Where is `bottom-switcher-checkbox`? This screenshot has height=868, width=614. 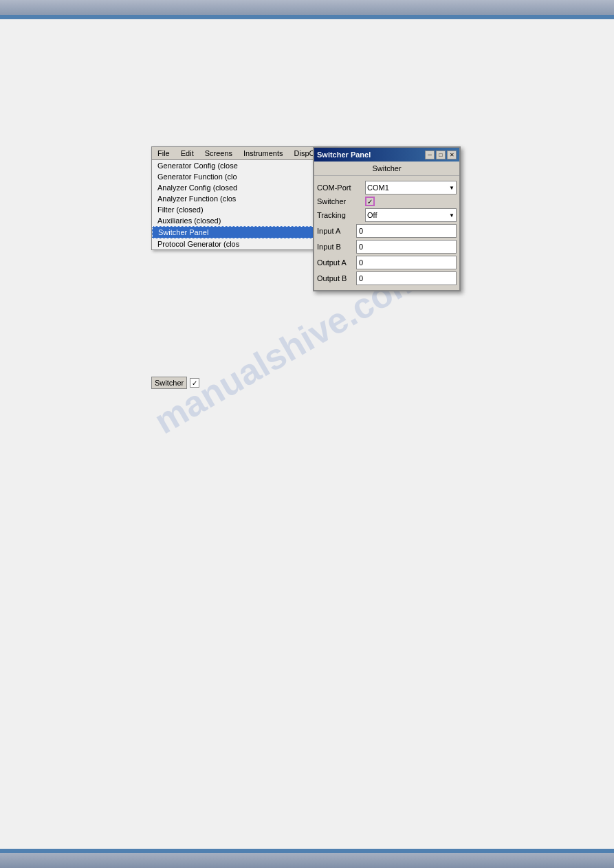 bottom-switcher-checkbox is located at coordinates (195, 383).